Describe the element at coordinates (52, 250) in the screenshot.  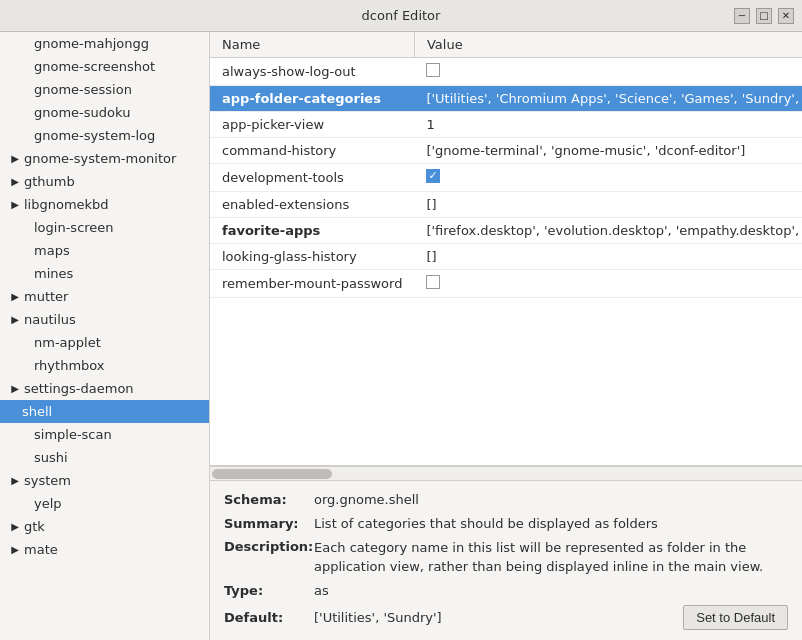
I see `sidebar-item-label: maps` at that location.